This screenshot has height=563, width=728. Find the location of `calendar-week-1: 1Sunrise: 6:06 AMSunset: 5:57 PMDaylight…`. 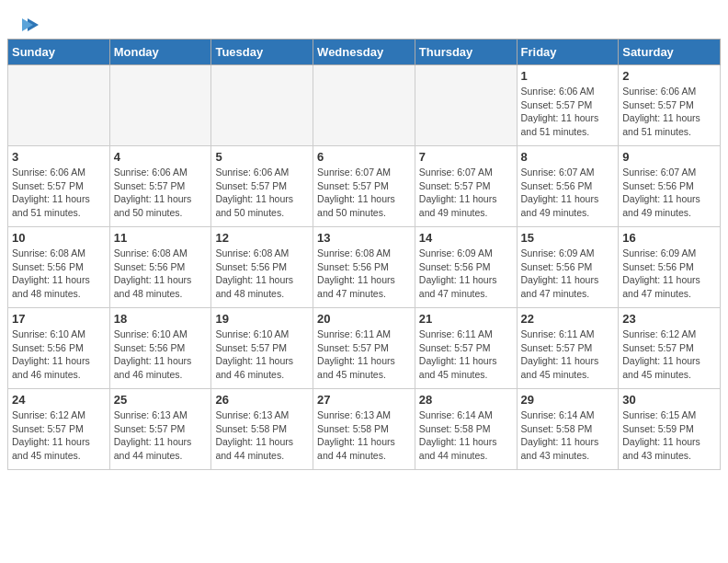

calendar-week-1: 1Sunrise: 6:06 AMSunset: 5:57 PMDaylight… is located at coordinates (364, 106).